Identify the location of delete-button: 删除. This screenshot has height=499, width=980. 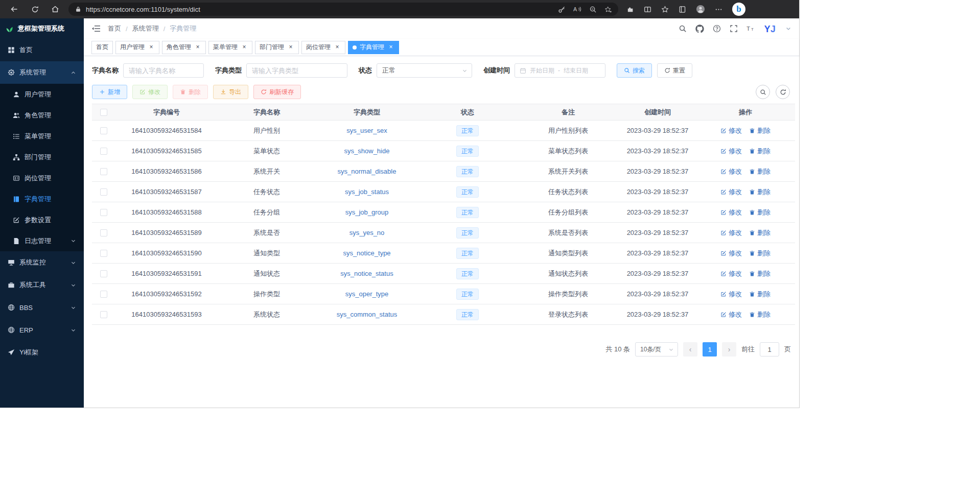
(190, 92).